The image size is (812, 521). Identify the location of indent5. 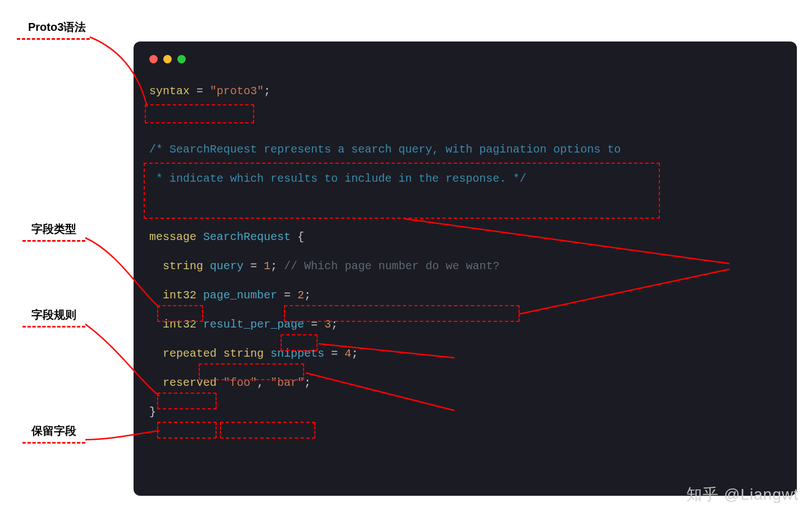
(156, 382).